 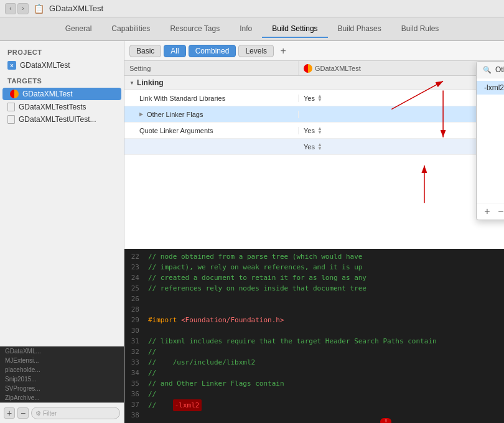 I want to click on nav-forward-button: ›, so click(x=23, y=9).